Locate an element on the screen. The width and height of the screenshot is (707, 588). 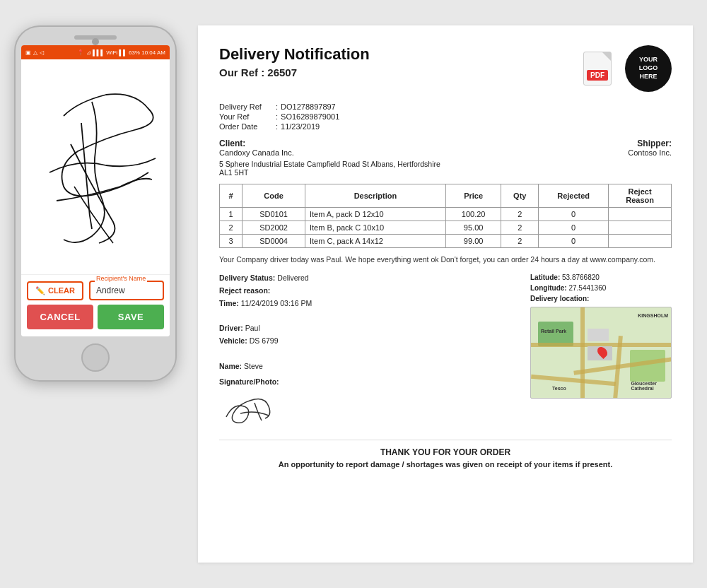
app-icon: ▣ is located at coordinates (28, 52).